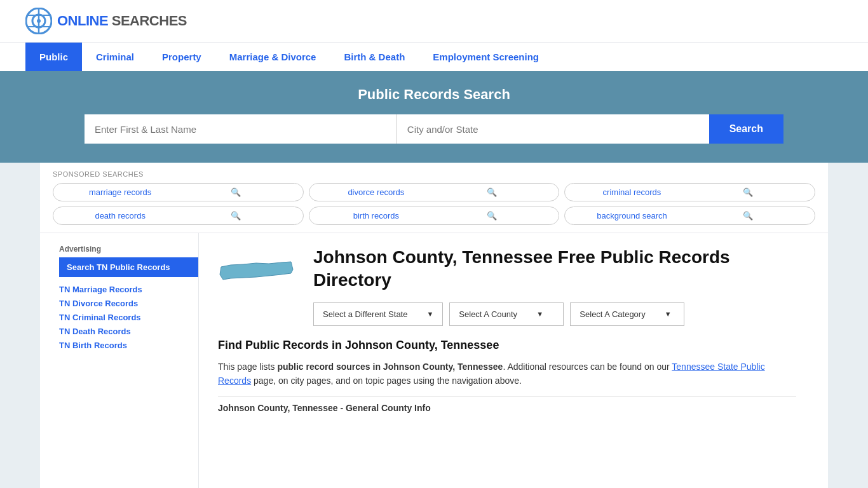  What do you see at coordinates (434, 198) in the screenshot?
I see `sponsored-section: SPONSORED SEARCHES marriage records 🔍 di…` at bounding box center [434, 198].